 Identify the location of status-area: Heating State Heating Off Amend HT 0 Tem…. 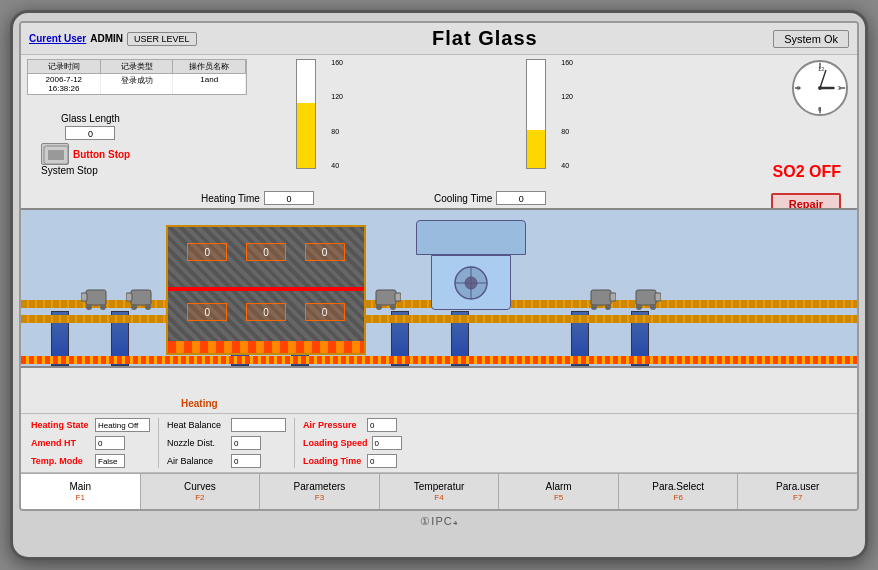
(439, 443).